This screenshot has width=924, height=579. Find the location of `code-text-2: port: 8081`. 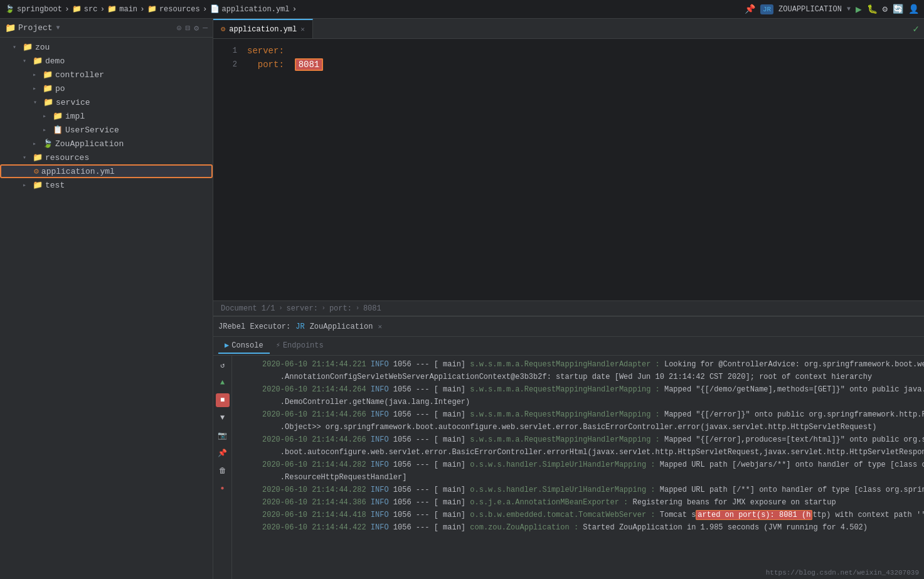

code-text-2: port: 8081 is located at coordinates (285, 65).